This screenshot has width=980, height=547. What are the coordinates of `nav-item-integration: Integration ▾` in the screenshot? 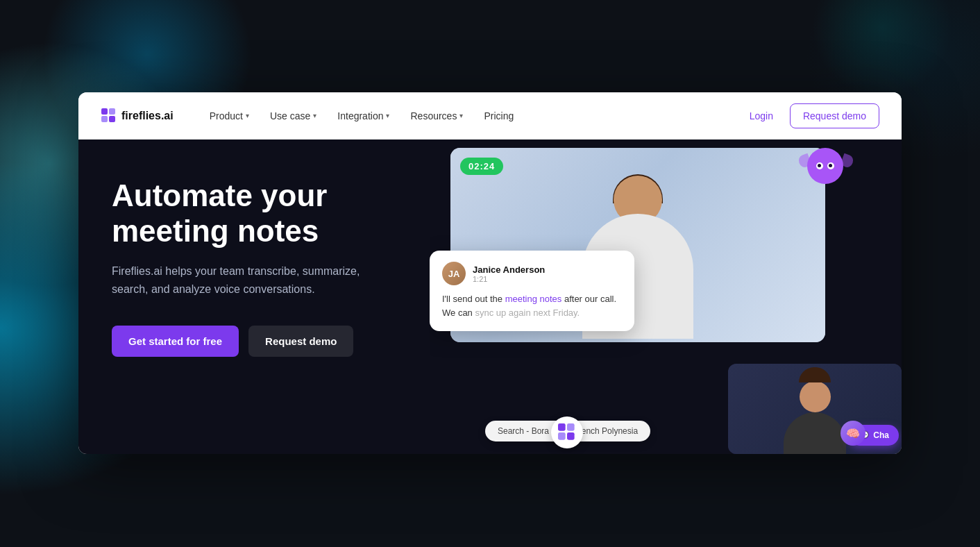 It's located at (364, 116).